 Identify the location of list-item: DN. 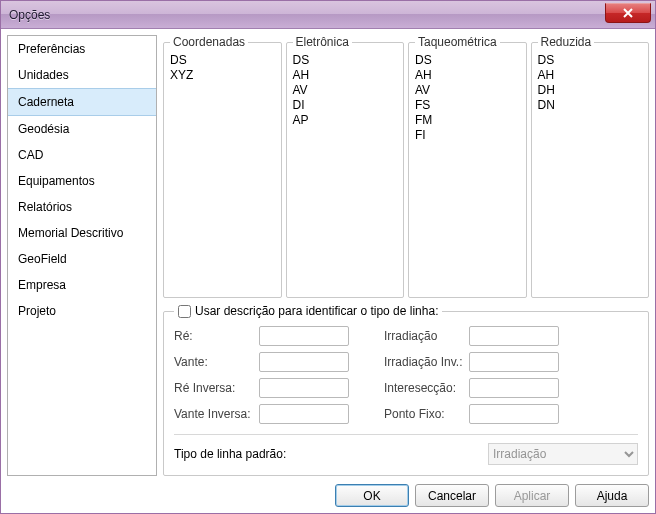
(590, 106).